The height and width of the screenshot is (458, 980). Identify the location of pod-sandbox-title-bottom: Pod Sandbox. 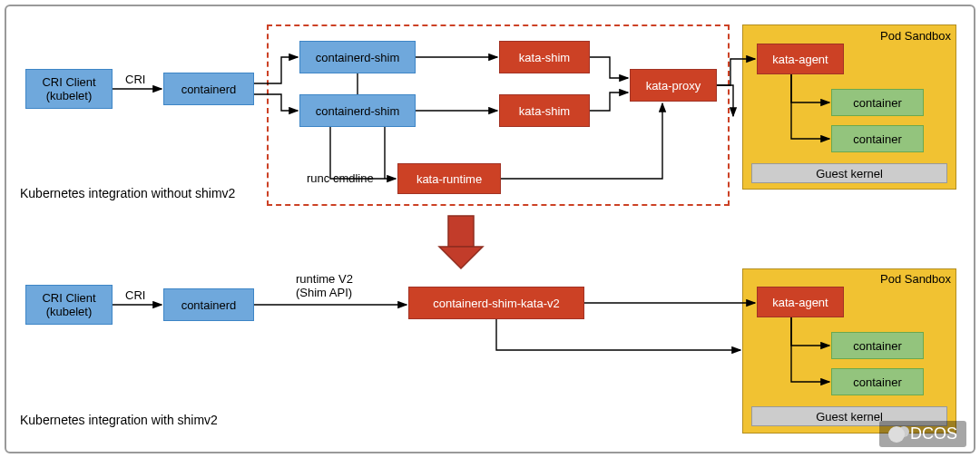
(916, 279).